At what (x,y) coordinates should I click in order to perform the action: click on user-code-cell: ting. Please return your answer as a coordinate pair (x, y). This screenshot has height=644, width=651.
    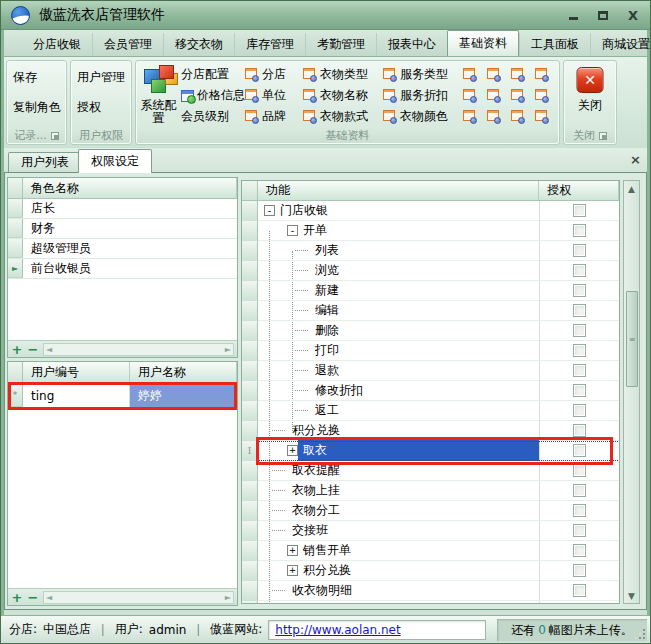
    Looking at the image, I should click on (76, 396).